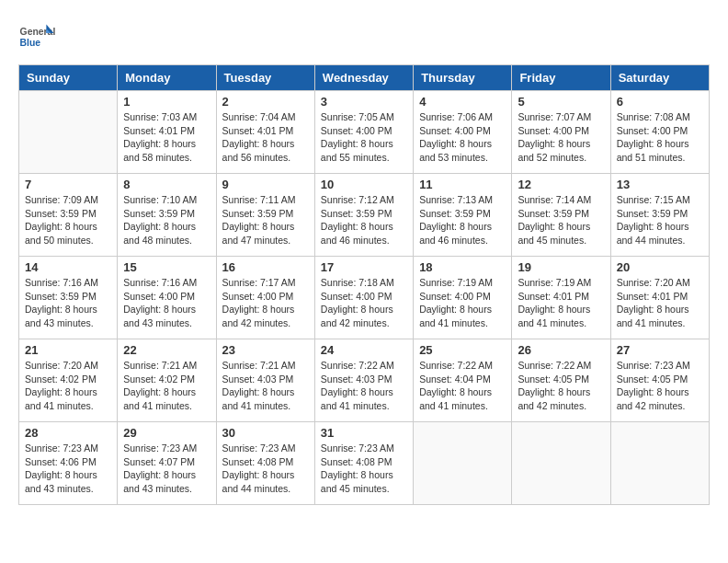  What do you see at coordinates (68, 304) in the screenshot?
I see `day-info: Sunrise: 7:16 AMSunset: 3:59 PMDaylight:…` at bounding box center [68, 304].